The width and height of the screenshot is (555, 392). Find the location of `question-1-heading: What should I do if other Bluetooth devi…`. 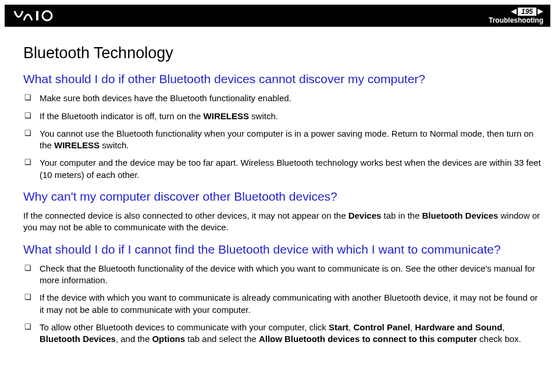

question-1-heading: What should I do if other Bluetooth devi… is located at coordinates (282, 79).